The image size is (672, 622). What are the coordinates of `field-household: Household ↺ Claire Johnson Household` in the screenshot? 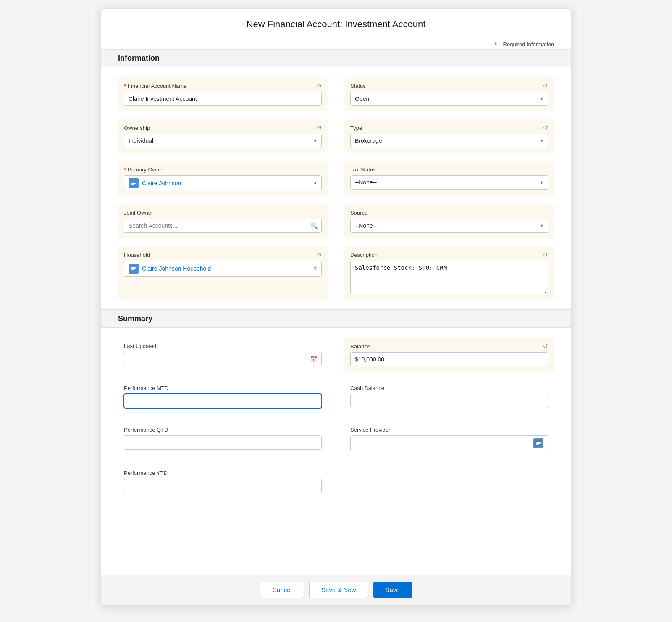 It's located at (223, 273).